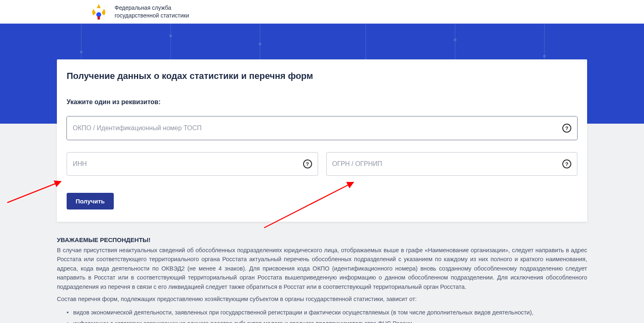 This screenshot has height=323, width=644. I want to click on list-item: видов экономической деятельности, заявле…, so click(330, 313).